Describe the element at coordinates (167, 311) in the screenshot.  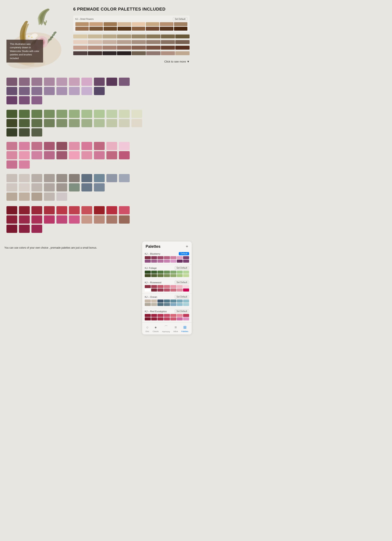
I see `palette-item-header: KJ – Red Eucalyptus Set Default` at that location.